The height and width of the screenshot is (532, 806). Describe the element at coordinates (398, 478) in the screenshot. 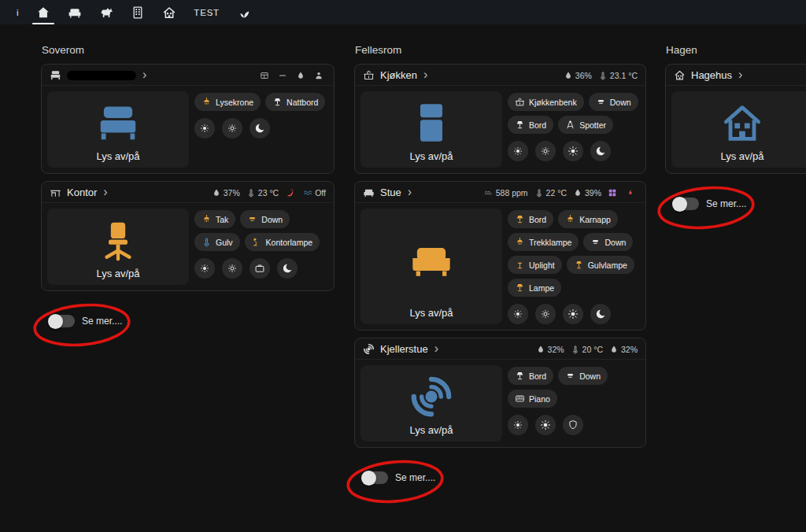

I see `se-mer-row: Se mer....` at that location.